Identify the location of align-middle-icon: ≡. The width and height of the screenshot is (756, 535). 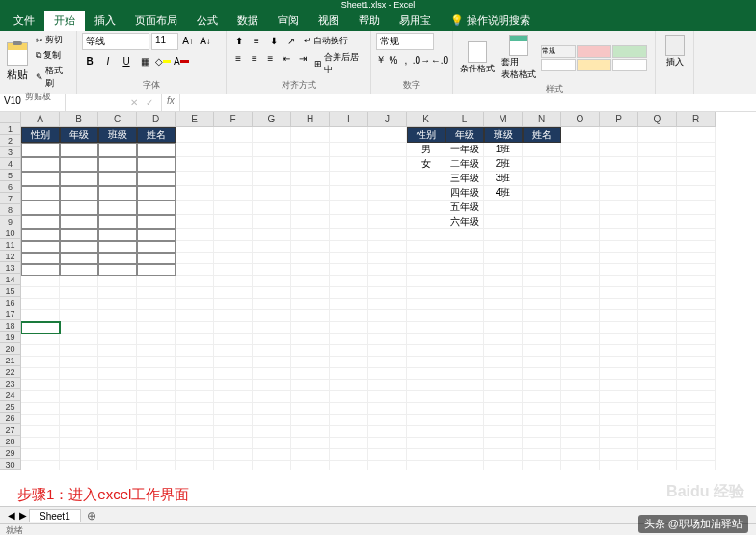
(256, 40).